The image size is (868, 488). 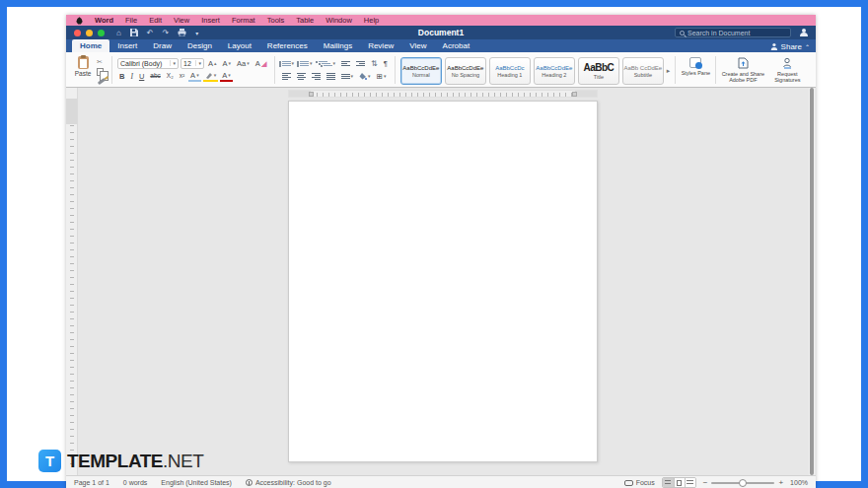 What do you see at coordinates (92, 483) in the screenshot?
I see `page-count: Page 1 of 1` at bounding box center [92, 483].